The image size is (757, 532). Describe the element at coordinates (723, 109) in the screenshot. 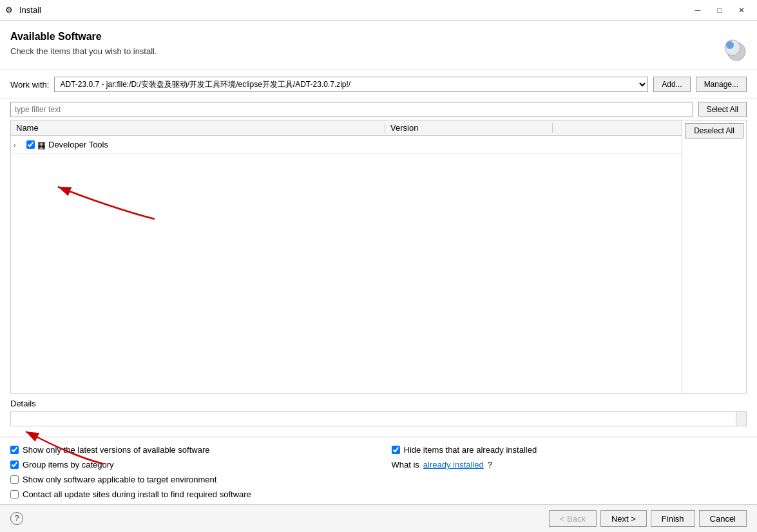

I see `select-all-button: Select All` at that location.